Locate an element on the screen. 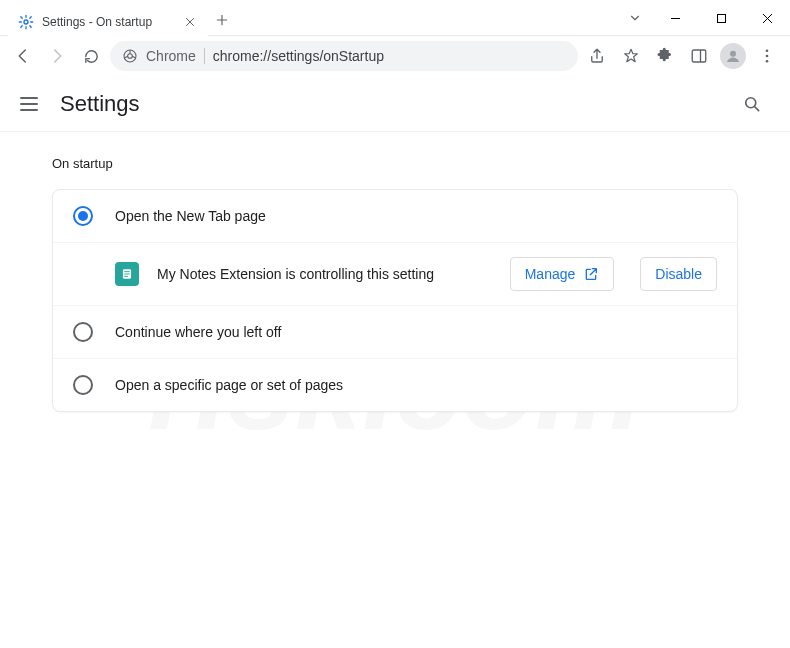  chrome-logo-icon is located at coordinates (130, 56).